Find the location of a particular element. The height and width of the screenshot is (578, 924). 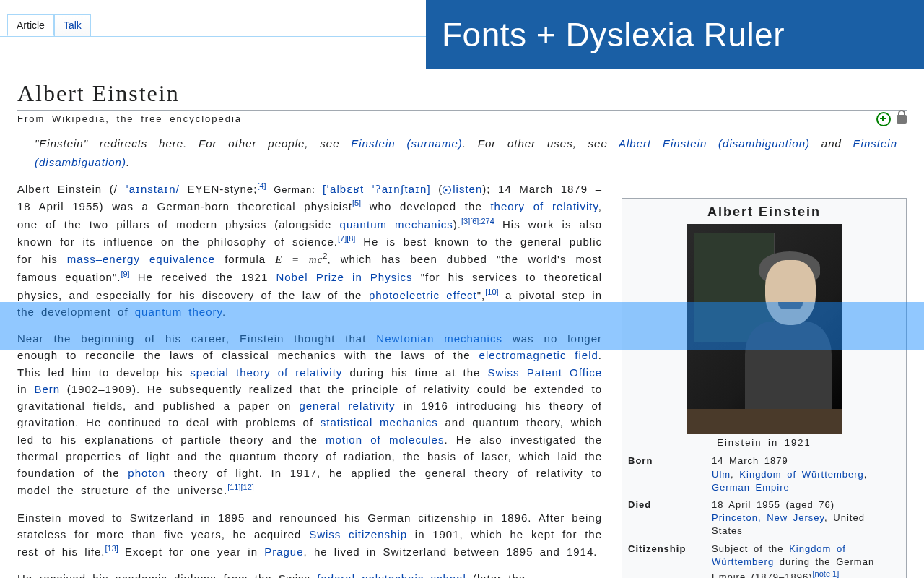

link-motion-mol: motion of molecules is located at coordinates (385, 439).